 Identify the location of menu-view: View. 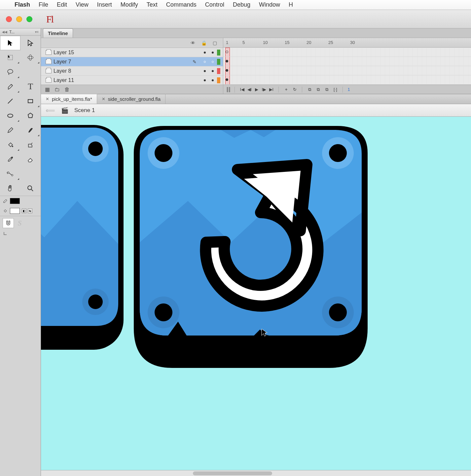
(82, 5).